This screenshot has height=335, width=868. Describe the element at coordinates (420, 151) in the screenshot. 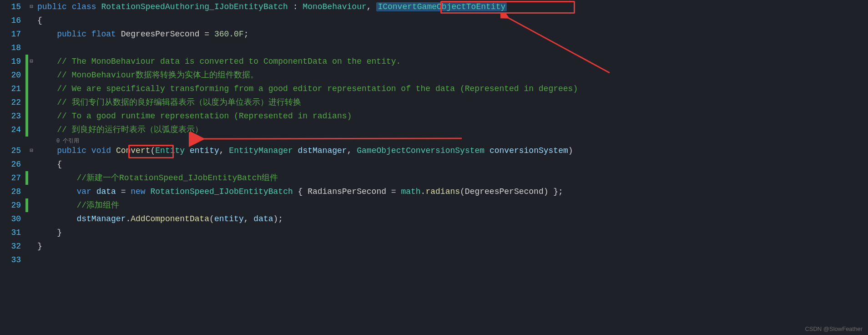

I see `param-type: GameObjectConversionSystem` at that location.